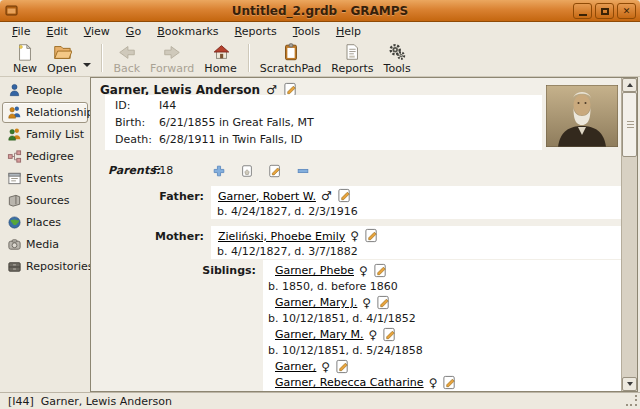 The width and height of the screenshot is (640, 409). I want to click on father-label: Father:, so click(158, 196).